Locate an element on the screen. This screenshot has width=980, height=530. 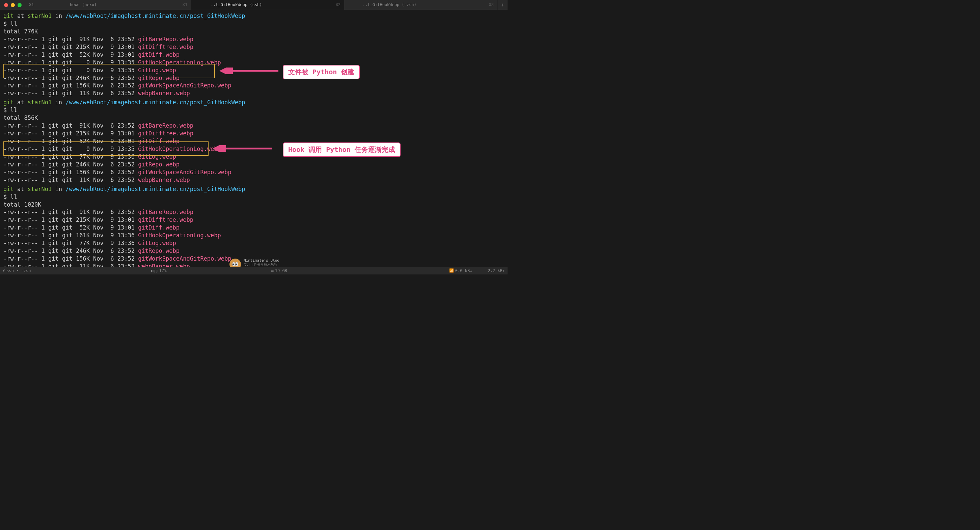
tab-shortcut: ⌘3 is located at coordinates (493, 5).